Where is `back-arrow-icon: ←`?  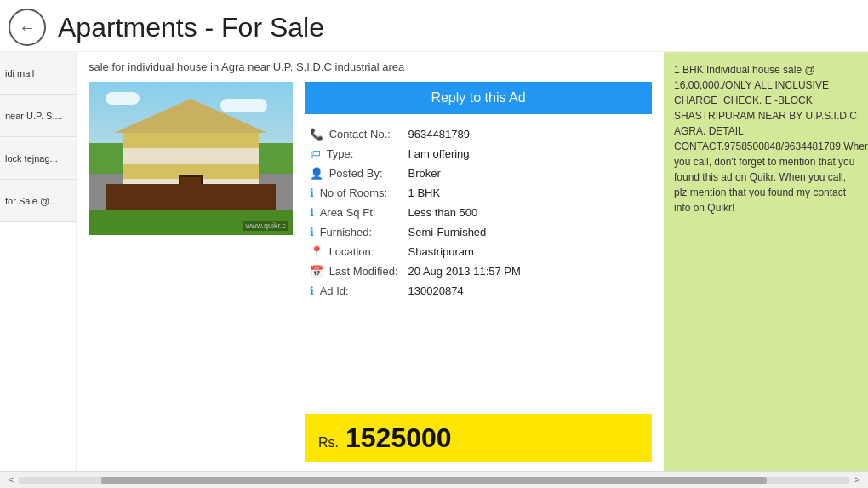 back-arrow-icon: ← is located at coordinates (27, 27).